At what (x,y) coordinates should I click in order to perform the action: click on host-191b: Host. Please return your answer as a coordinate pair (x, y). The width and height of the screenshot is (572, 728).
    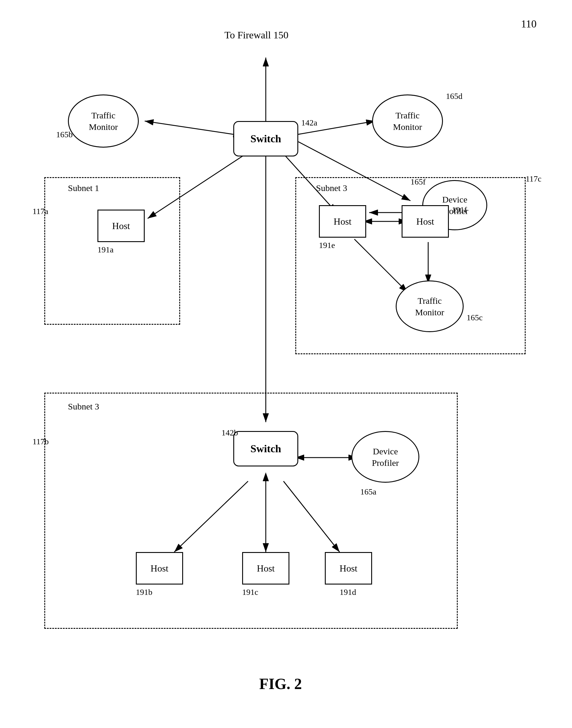
    Looking at the image, I should click on (159, 568).